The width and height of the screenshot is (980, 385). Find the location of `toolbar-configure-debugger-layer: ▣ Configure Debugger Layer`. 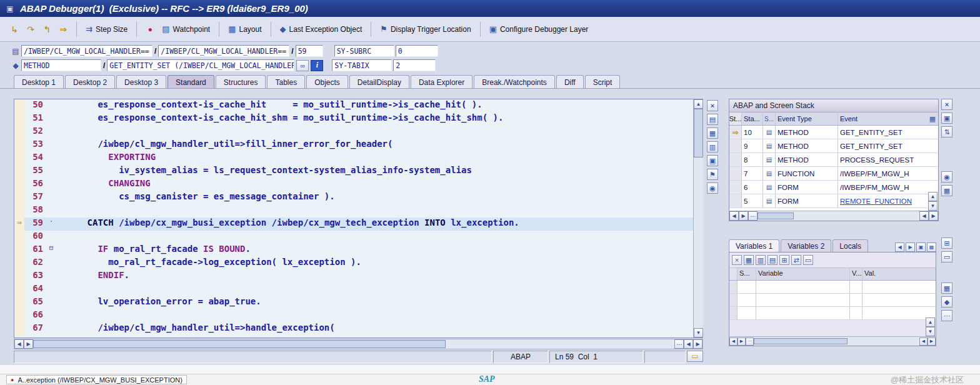

toolbar-configure-debugger-layer: ▣ Configure Debugger Layer is located at coordinates (539, 29).